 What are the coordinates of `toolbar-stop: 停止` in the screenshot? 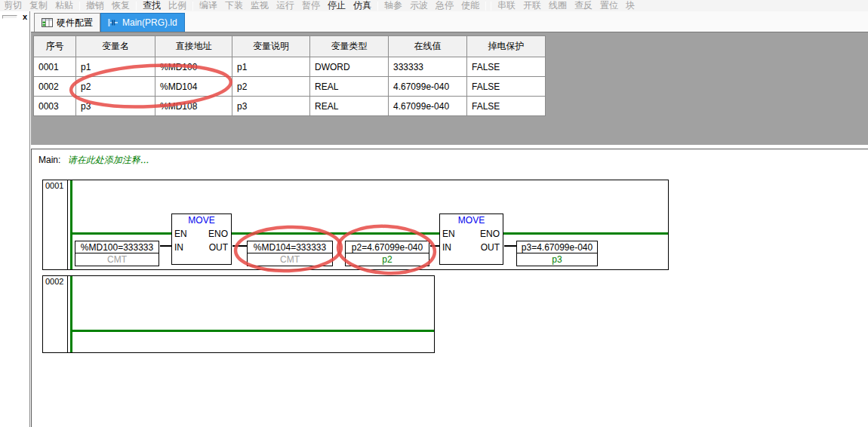 It's located at (337, 6).